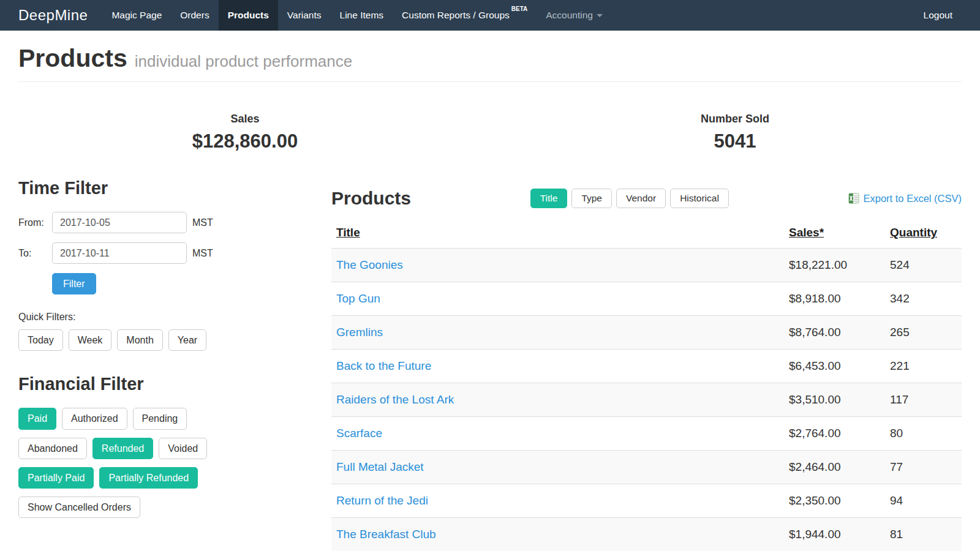 The width and height of the screenshot is (980, 551). I want to click on financial-filter-partially-refunded: Partially Refunded, so click(148, 478).